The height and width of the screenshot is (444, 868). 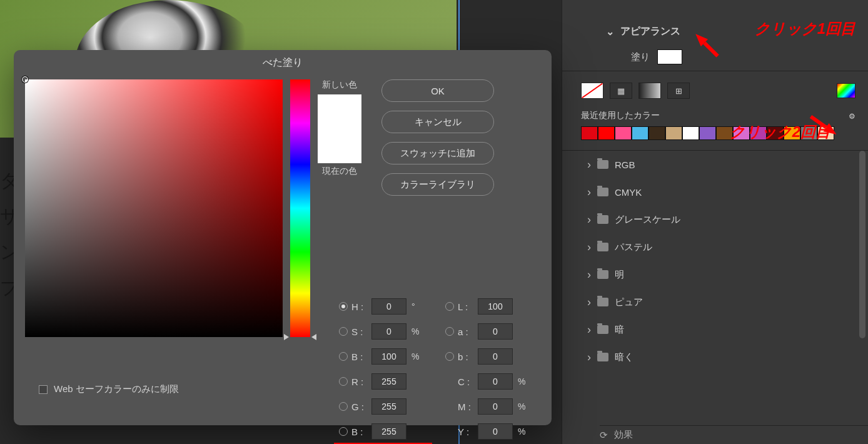 What do you see at coordinates (722, 164) in the screenshot?
I see `folder-item: RGB` at bounding box center [722, 164].